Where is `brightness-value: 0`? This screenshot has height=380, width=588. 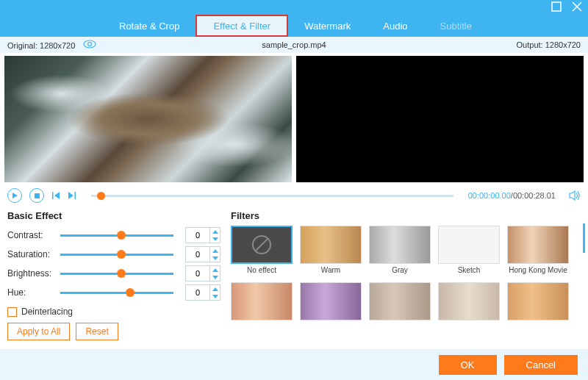 brightness-value: 0 is located at coordinates (198, 273).